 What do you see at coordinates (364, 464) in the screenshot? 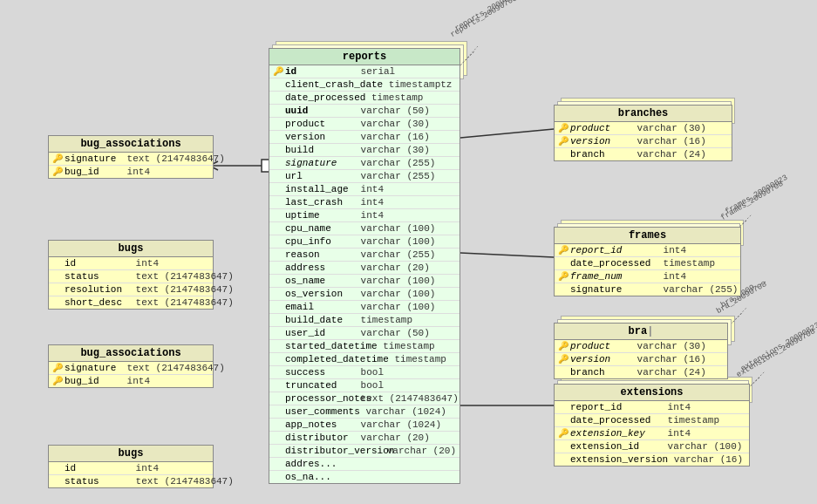
I see `table-row: addres...` at bounding box center [364, 464].